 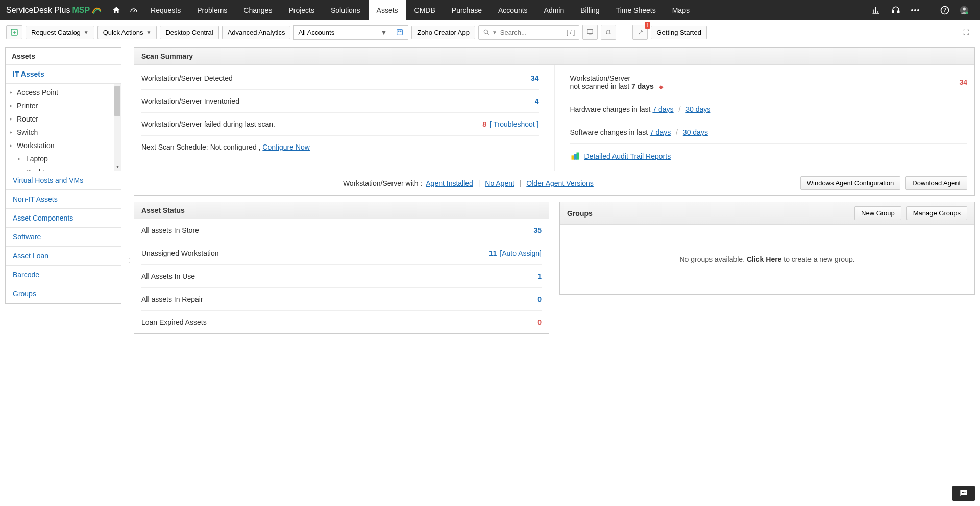 I want to click on nav-projects: Projects, so click(x=301, y=10).